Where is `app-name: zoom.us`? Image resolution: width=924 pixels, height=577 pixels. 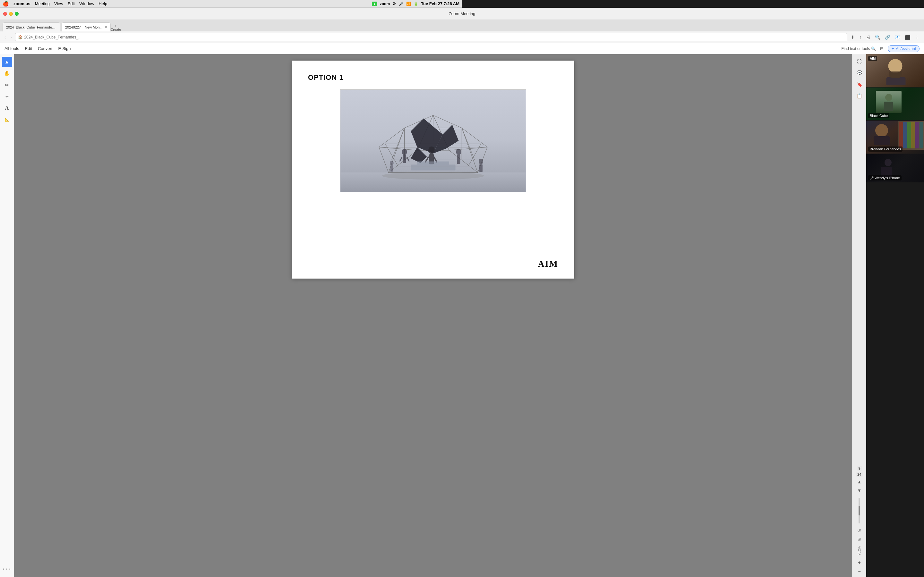
app-name: zoom.us is located at coordinates (22, 4).